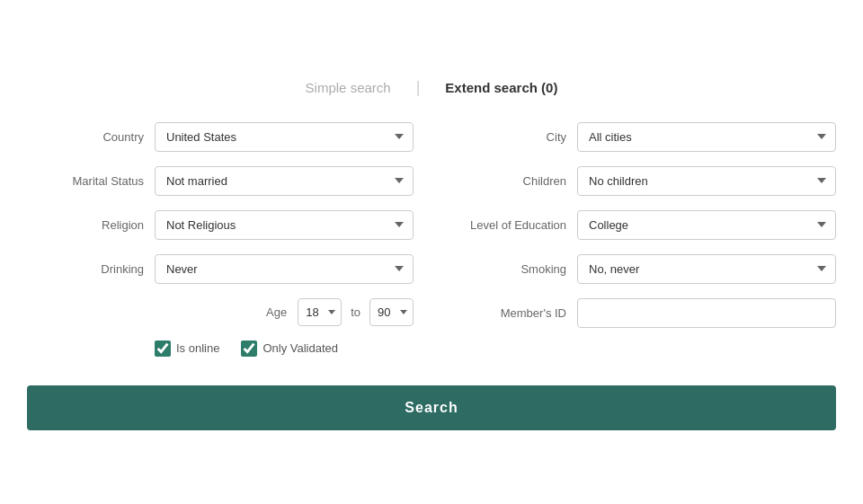 Image resolution: width=863 pixels, height=504 pixels. Describe the element at coordinates (249, 349) in the screenshot. I see `only-validated-checkbox` at that location.